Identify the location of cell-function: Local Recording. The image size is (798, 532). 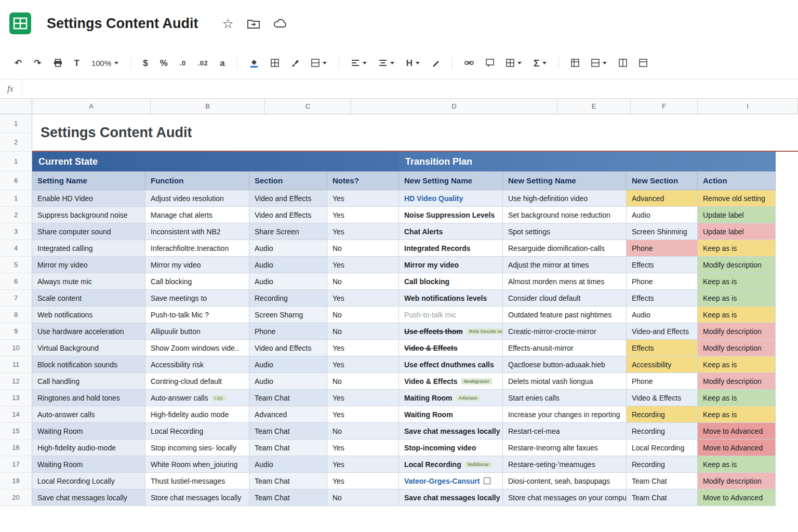
(197, 431).